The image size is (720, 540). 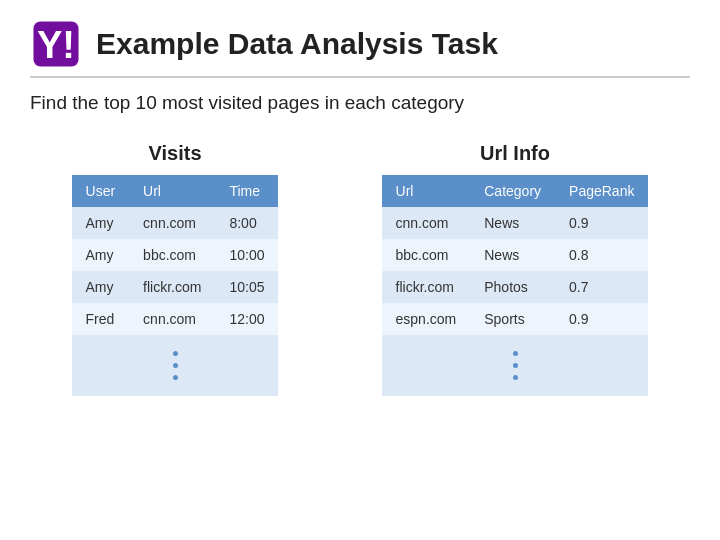 What do you see at coordinates (360, 103) in the screenshot?
I see `page-subtitle: Find the top 10 most visited pages in ea…` at bounding box center [360, 103].